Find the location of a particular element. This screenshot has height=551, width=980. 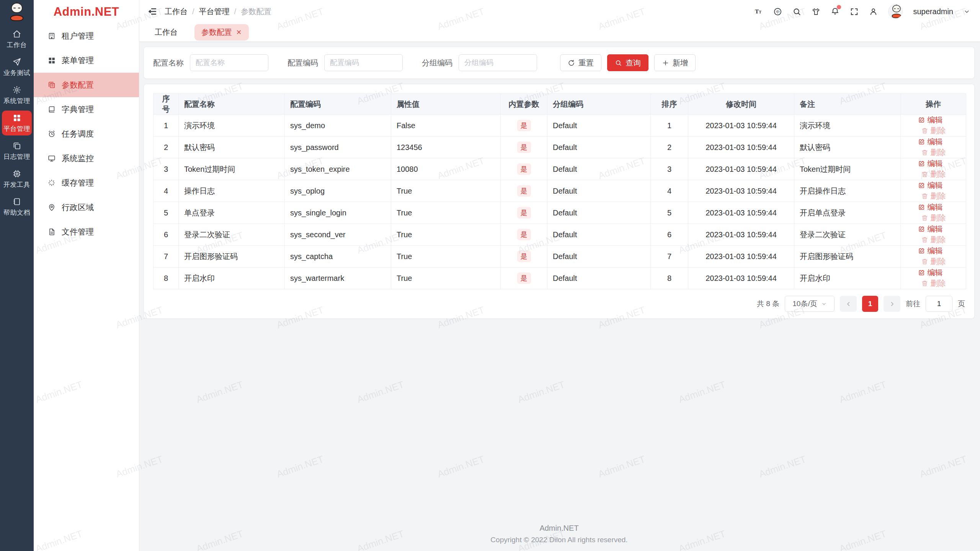

query-button: 查询 is located at coordinates (628, 63).